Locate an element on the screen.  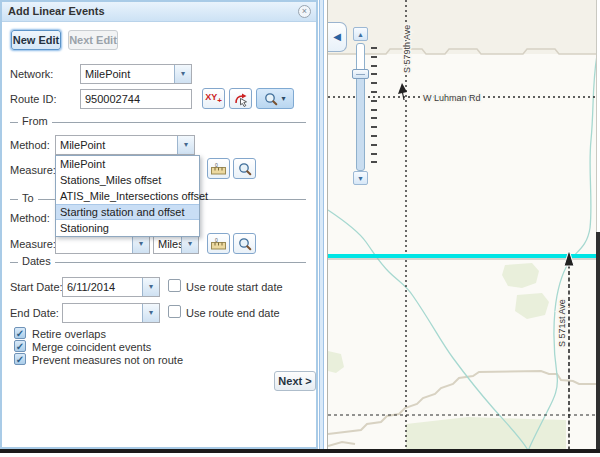
zoom-down-icon: ▼ is located at coordinates (360, 178).